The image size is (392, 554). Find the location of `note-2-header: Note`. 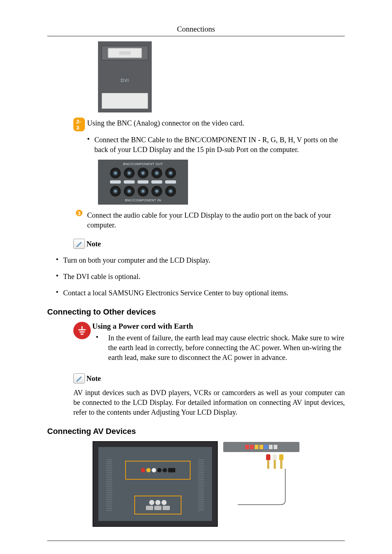

note-2-header: Note is located at coordinates (209, 378).